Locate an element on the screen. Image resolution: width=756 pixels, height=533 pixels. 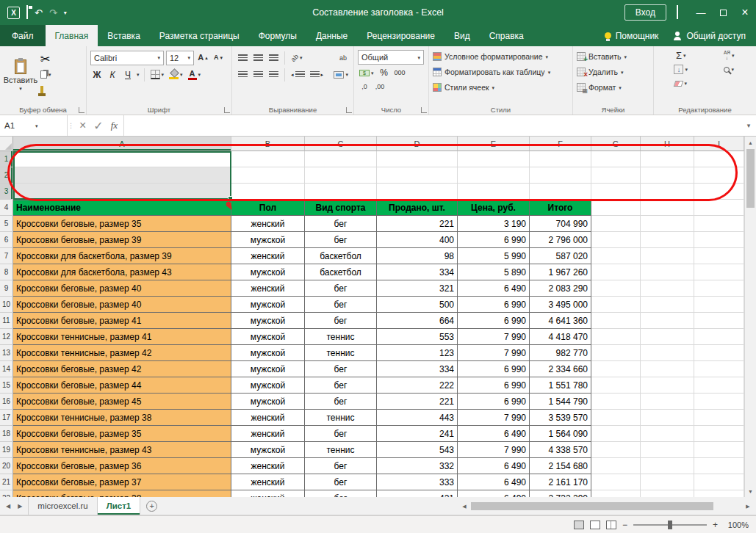
zoom-slider-thumb is located at coordinates (670, 525).